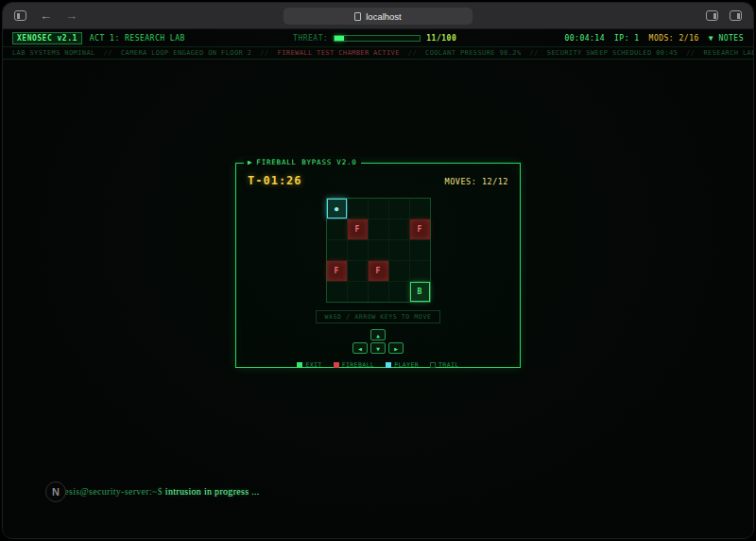  I want to click on threat-value: 11/100, so click(441, 38).